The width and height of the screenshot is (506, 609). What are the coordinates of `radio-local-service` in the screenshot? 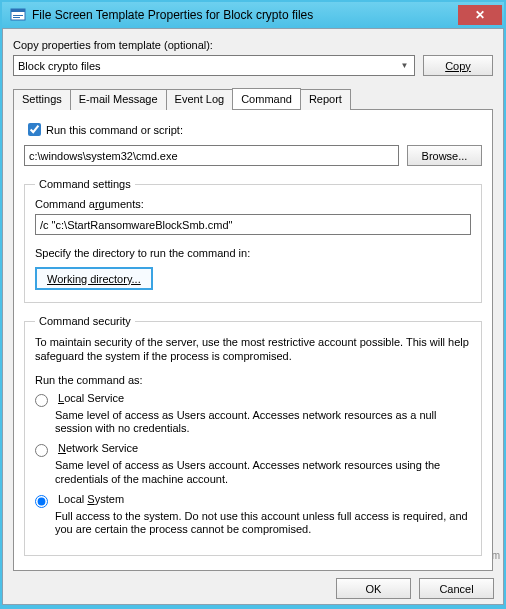 It's located at (42, 400).